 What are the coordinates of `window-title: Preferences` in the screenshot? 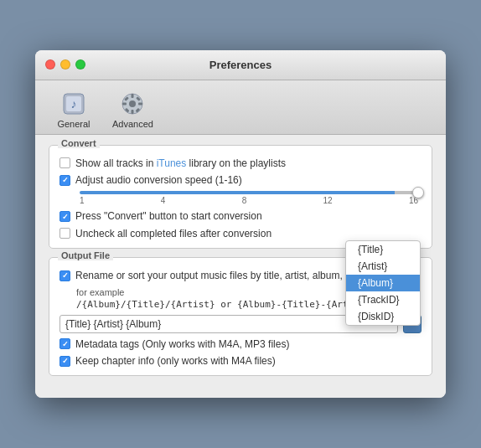 It's located at (240, 65).